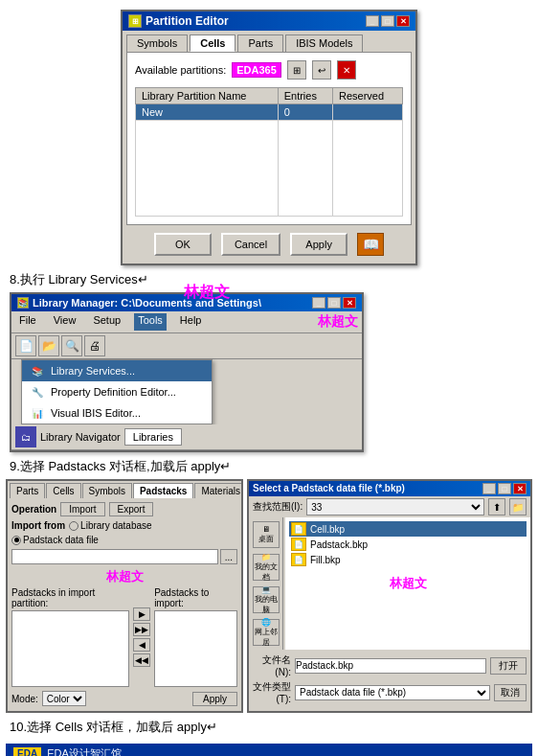 The height and width of the screenshot is (756, 538). Describe the element at coordinates (56, 540) in the screenshot. I see `radio-padstack-file: Padstack data file` at that location.